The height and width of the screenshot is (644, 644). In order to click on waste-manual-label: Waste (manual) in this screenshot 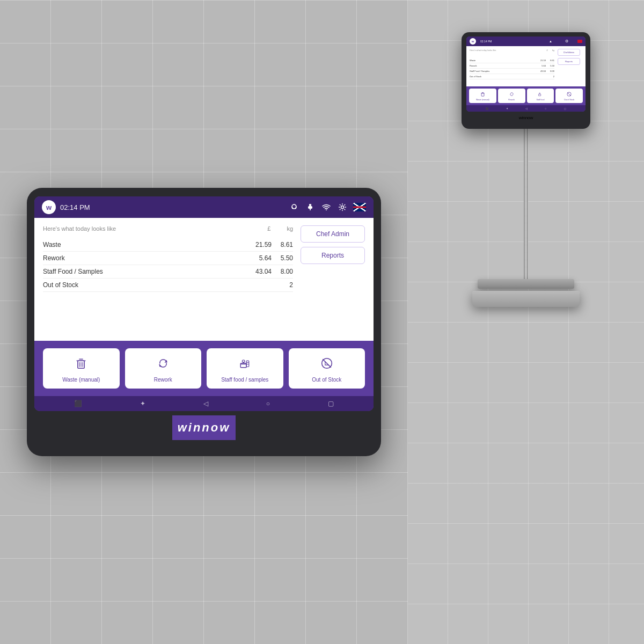, I will do `click(81, 380)`.